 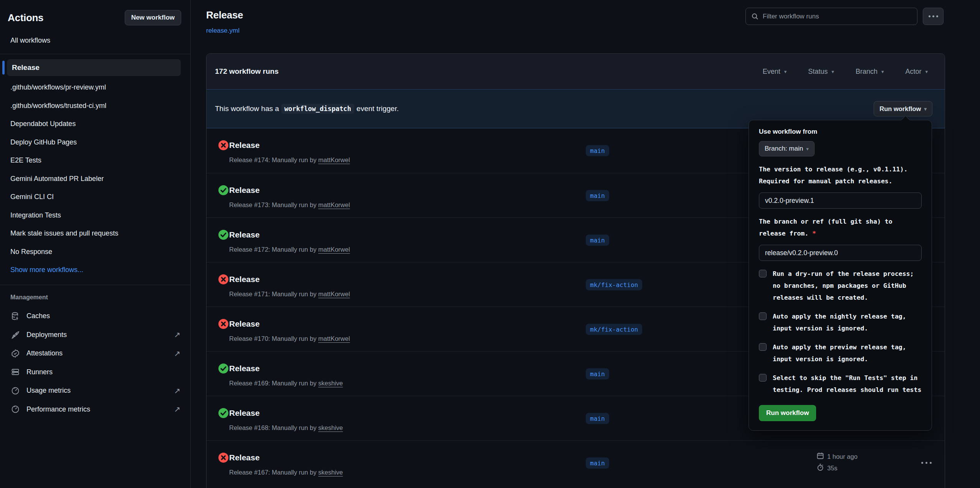 I want to click on search-input, so click(x=837, y=17).